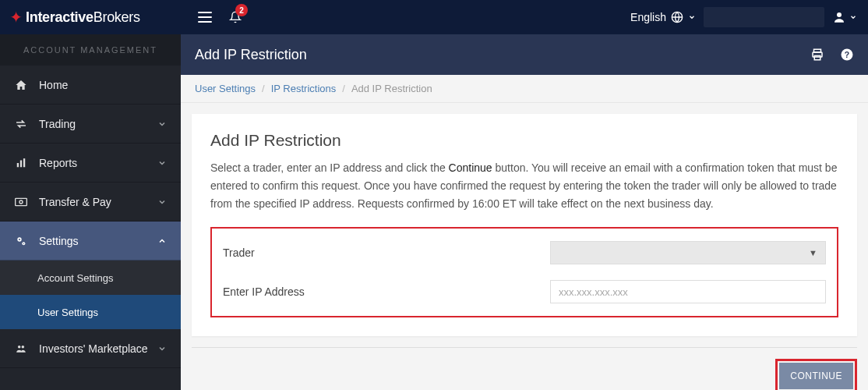 This screenshot has height=390, width=868. What do you see at coordinates (90, 124) in the screenshot?
I see `sidebar-item-trading: Trading` at bounding box center [90, 124].